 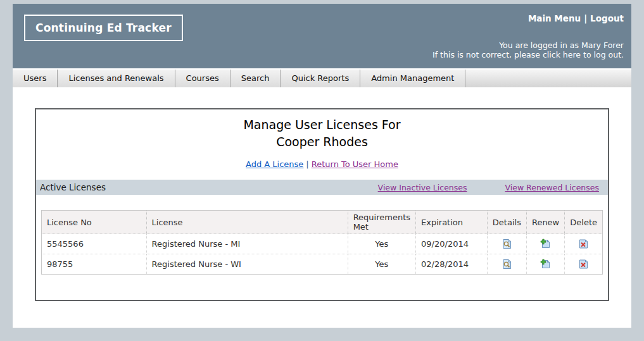 I want to click on col-header-expiration: Expiration, so click(x=452, y=223).